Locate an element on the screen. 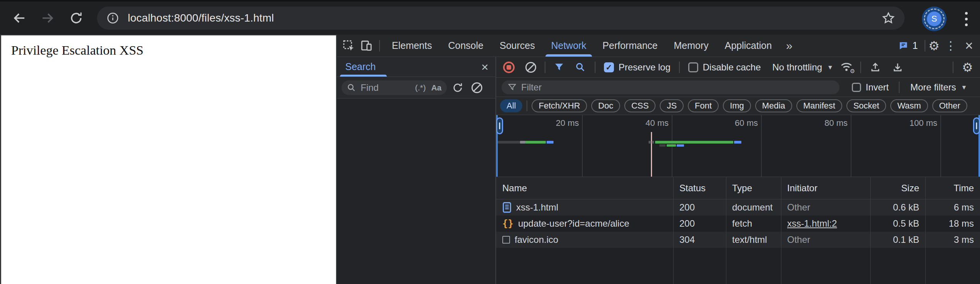 This screenshot has width=980, height=284. regex-toggle: (.*) is located at coordinates (420, 88).